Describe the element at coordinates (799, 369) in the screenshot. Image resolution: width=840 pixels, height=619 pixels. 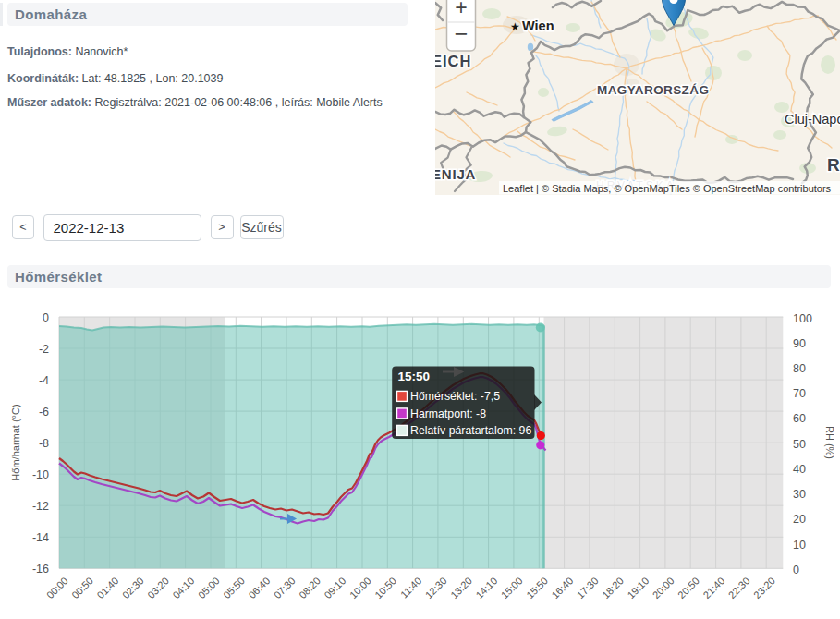
I see `svg-text: 80` at that location.